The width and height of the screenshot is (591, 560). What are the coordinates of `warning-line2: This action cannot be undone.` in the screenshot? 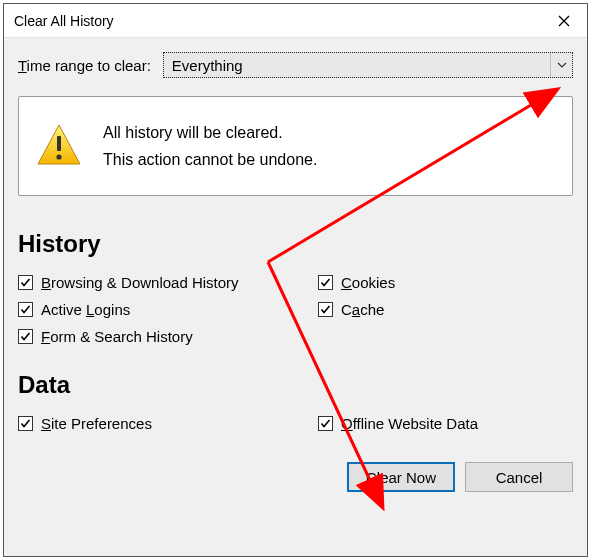 It's located at (210, 160).